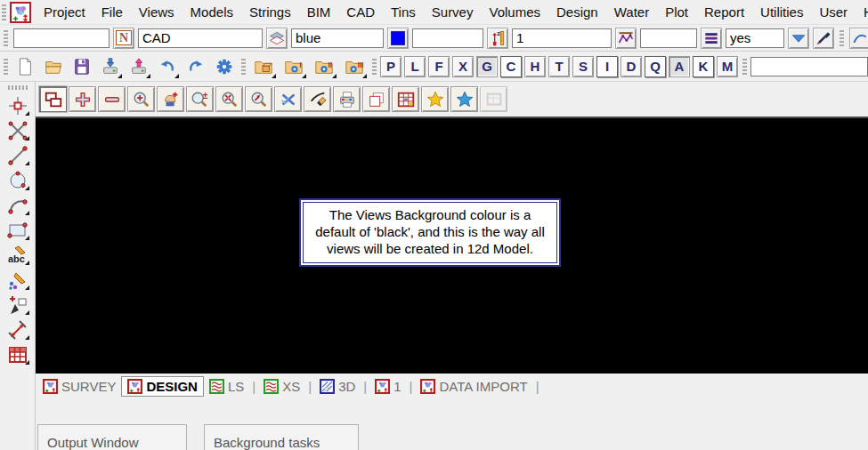  I want to click on command-input, so click(809, 67).